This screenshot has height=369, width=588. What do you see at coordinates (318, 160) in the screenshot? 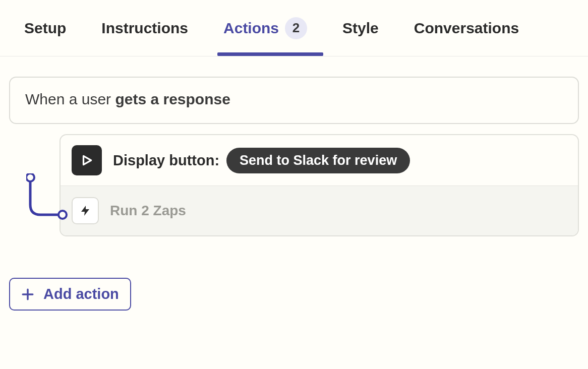
I see `action-button-pill: Send to Slack for review` at bounding box center [318, 160].